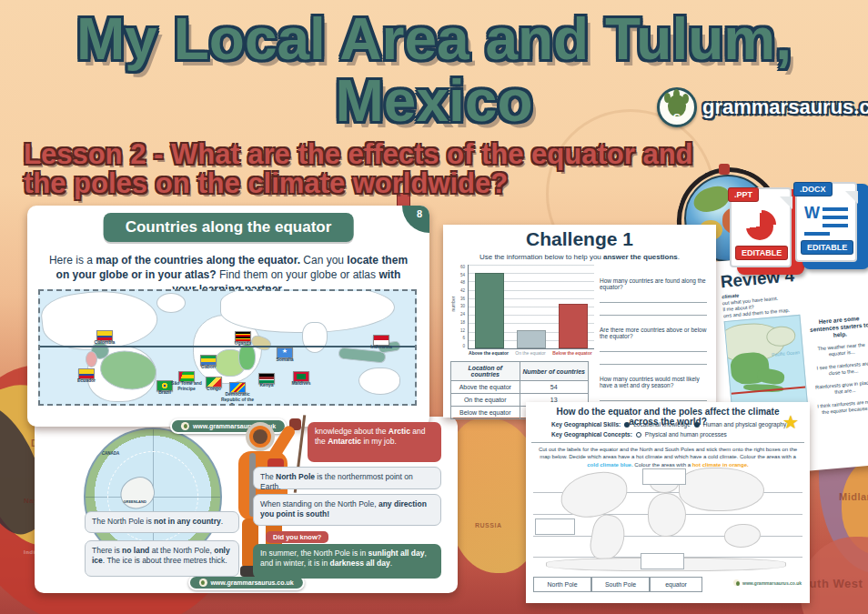 The image size is (868, 614). I want to click on word-w-icon: W, so click(812, 213).